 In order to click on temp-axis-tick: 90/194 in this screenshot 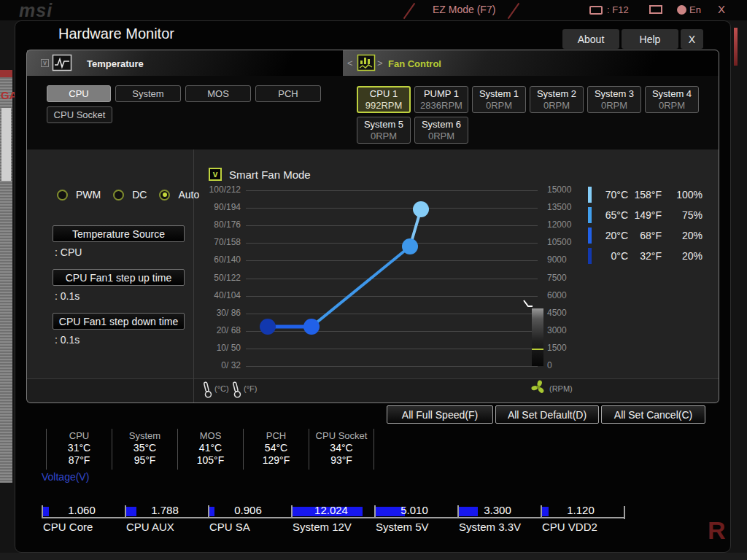, I will do `click(218, 207)`.